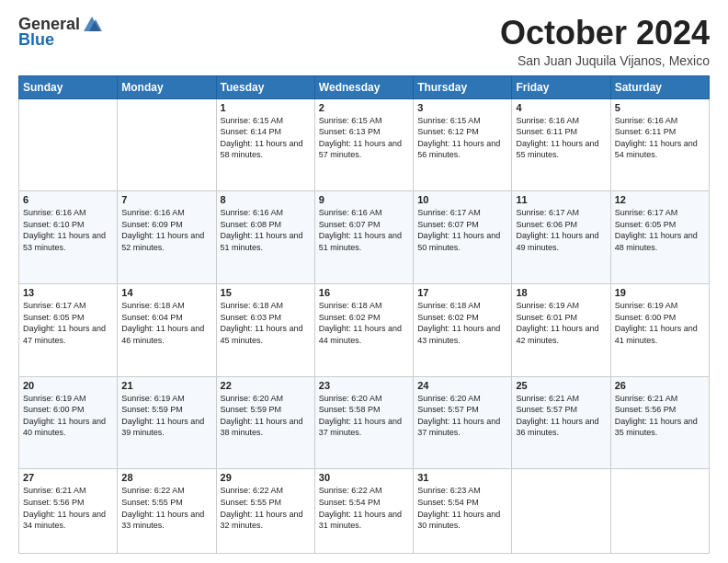 The width and height of the screenshot is (728, 563). What do you see at coordinates (266, 230) in the screenshot?
I see `day-info: Sunrise: 6:16 AM Sunset: 6:08 PM Dayligh…` at bounding box center [266, 230].